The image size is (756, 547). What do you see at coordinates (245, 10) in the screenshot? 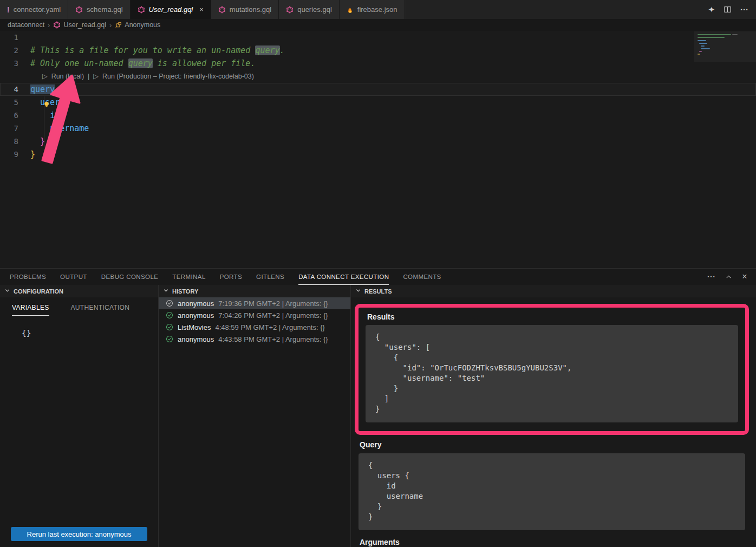
I see `tab-mutations-gql: mutations.gql` at bounding box center [245, 10].